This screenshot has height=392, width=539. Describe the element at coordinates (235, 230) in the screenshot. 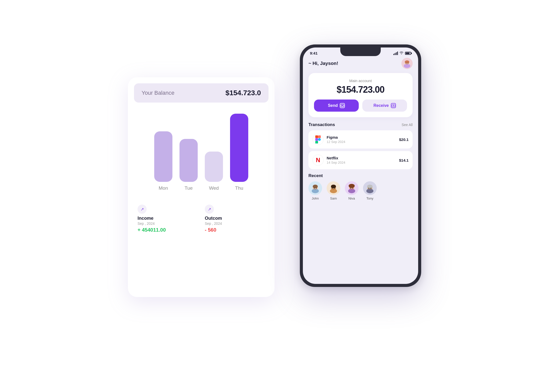

I see `outcome-value: - 560` at that location.